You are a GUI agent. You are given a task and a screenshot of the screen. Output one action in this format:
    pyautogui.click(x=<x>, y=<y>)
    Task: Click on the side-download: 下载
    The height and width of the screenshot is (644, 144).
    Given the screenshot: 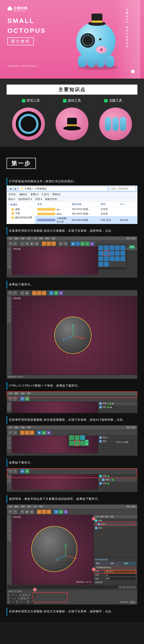 What is the action you would take?
    pyautogui.click(x=21, y=214)
    